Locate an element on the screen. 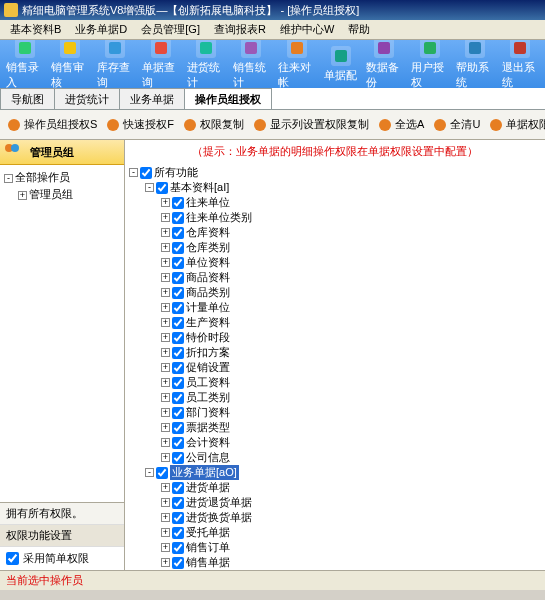  perm-node: +受托单据 is located at coordinates (335, 532).